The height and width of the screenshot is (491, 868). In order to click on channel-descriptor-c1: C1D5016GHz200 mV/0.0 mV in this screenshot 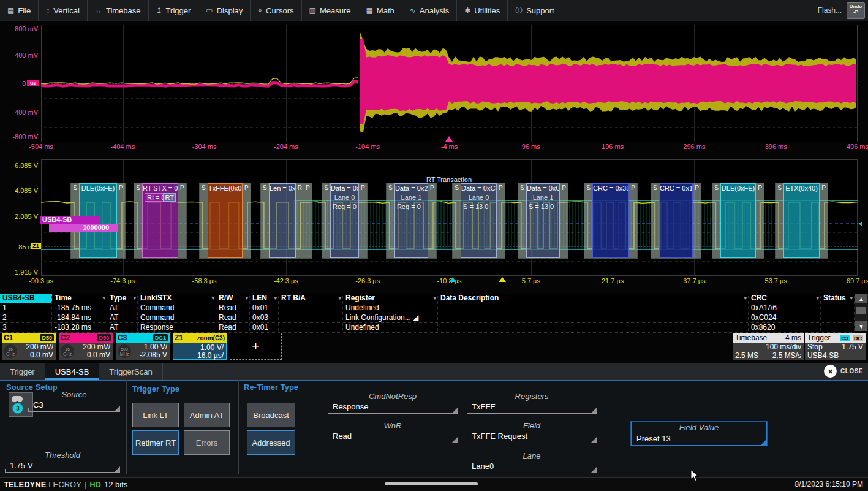, I will do `click(29, 346)`.